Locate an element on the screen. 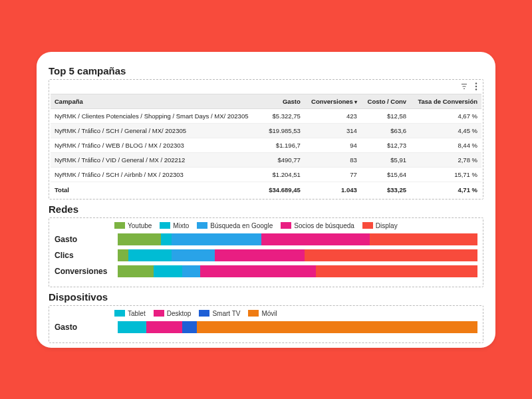 This screenshot has width=532, height=399. total-convrate: 4,71 % is located at coordinates (446, 190).